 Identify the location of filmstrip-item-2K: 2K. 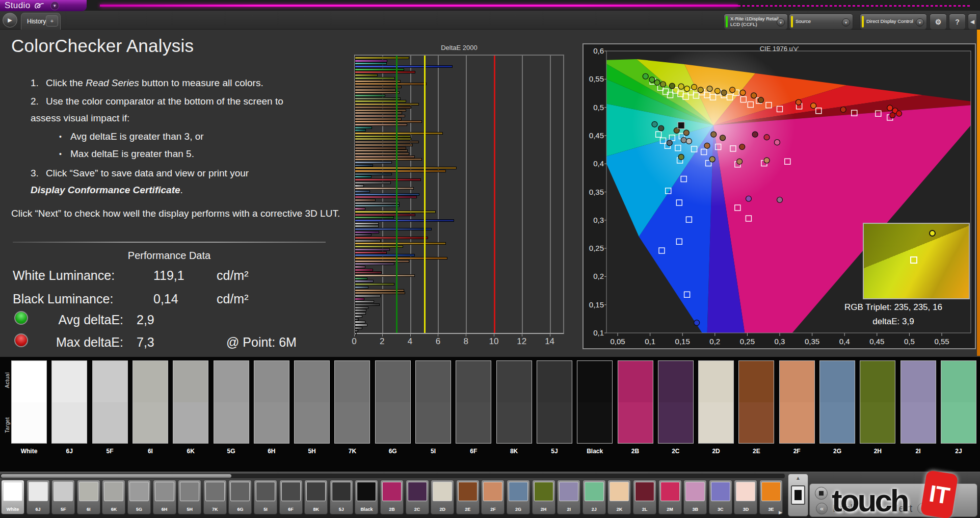
(619, 497).